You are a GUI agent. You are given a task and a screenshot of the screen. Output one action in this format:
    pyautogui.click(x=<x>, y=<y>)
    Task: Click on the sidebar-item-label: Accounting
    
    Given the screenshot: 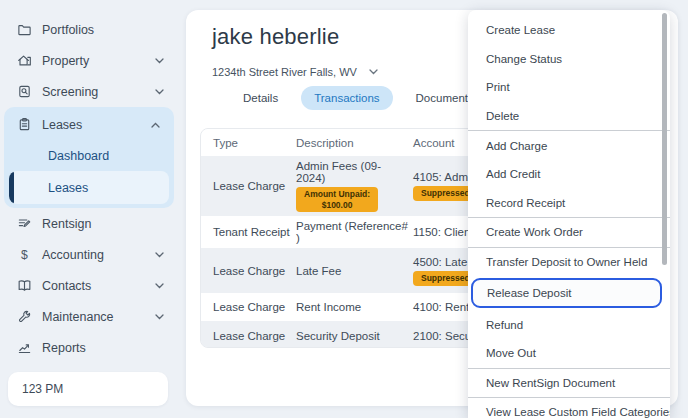 What is the action you would take?
    pyautogui.click(x=94, y=255)
    